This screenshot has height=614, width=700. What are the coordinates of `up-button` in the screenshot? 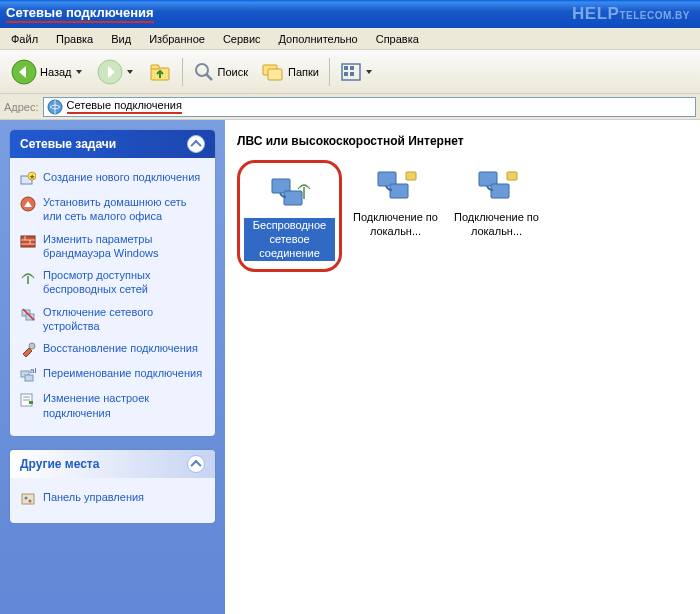 It's located at (160, 72).